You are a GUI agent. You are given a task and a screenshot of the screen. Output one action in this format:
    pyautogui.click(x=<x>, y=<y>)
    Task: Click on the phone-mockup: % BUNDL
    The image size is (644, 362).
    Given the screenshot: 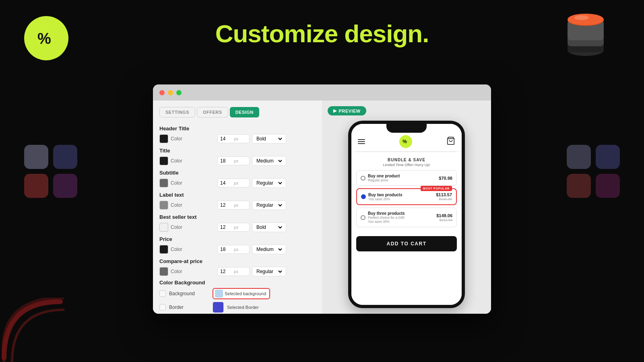 What is the action you would take?
    pyautogui.click(x=407, y=214)
    